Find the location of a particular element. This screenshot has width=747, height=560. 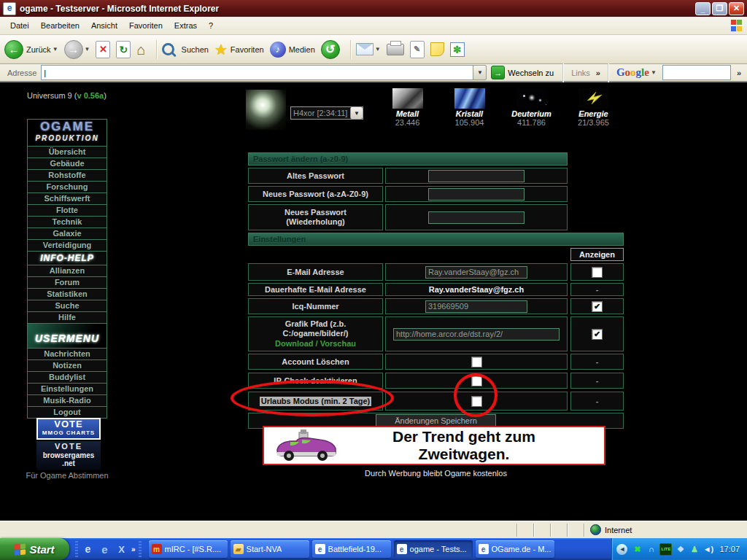

sidebar-item-galaxie: Galaxie is located at coordinates (67, 233).